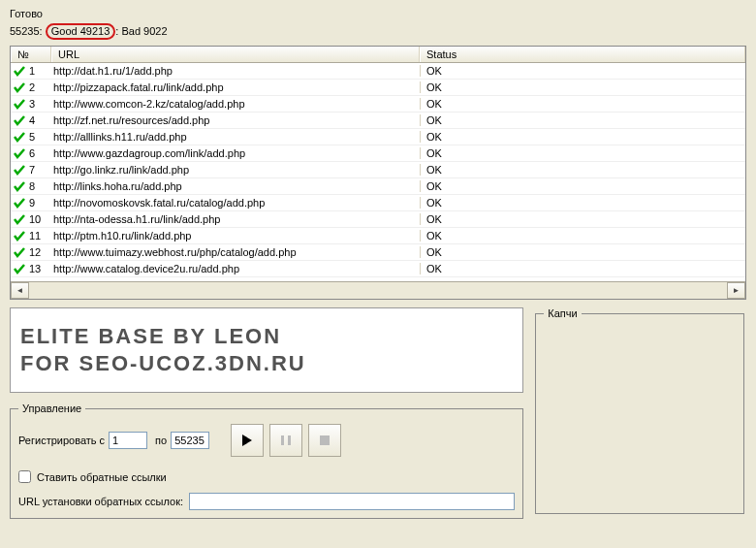  I want to click on cell-url: http://ptm.h10.ru/link/add.php, so click(236, 236).